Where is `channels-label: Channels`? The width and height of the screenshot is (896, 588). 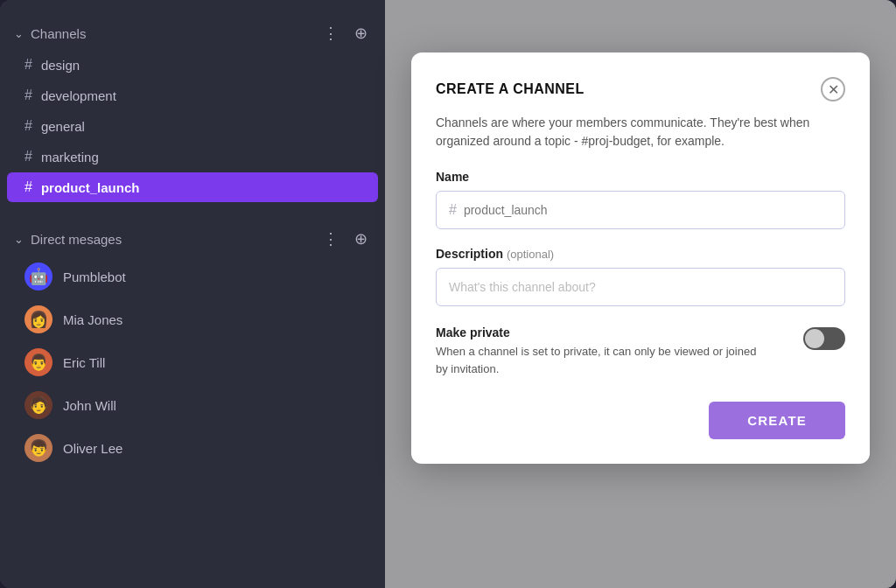
channels-label: Channels is located at coordinates (58, 33).